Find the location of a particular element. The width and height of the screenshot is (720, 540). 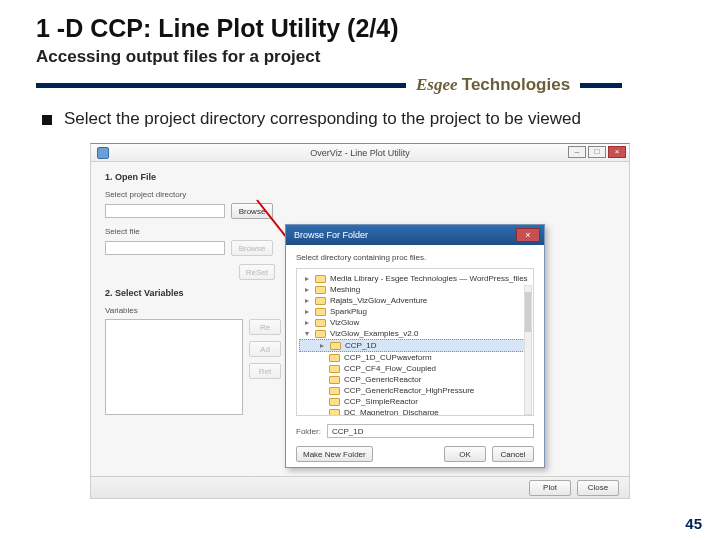

cancel-button: Cancel is located at coordinates (513, 454).